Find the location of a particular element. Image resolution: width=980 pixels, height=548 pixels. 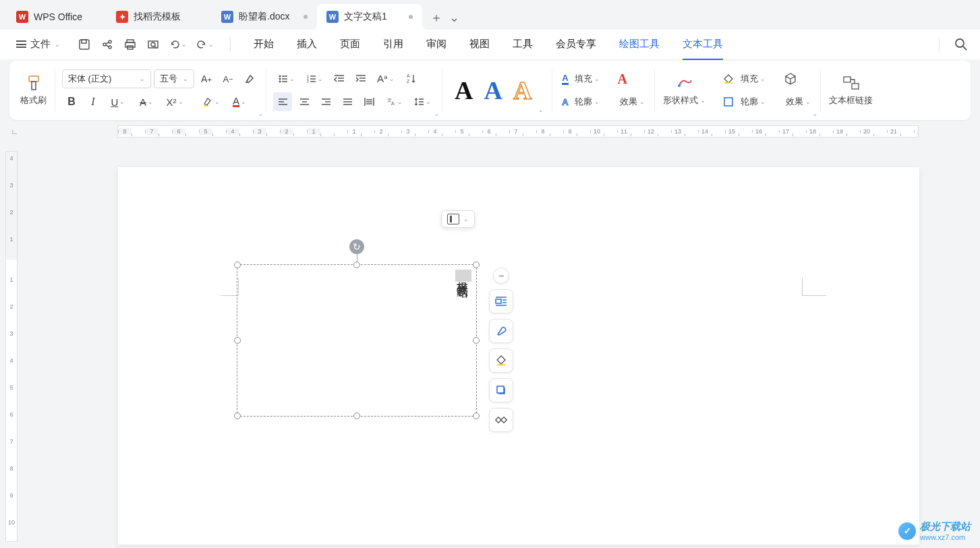

resize-handle-tm is located at coordinates (357, 265).